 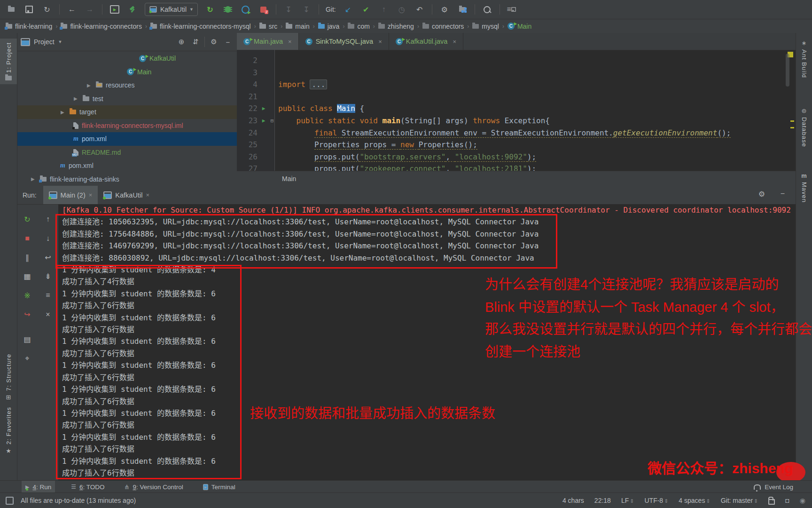 What do you see at coordinates (787, 500) in the screenshot?
I see `hector-icon: ◘` at bounding box center [787, 500].